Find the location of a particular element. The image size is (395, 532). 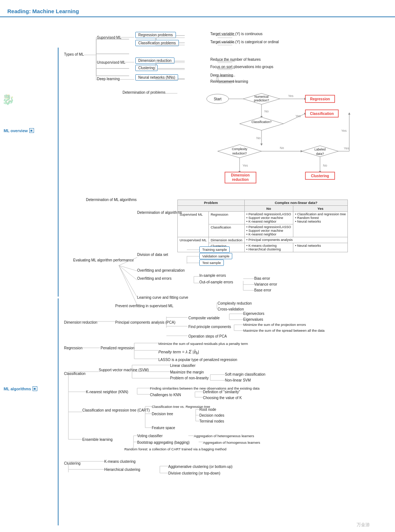

dimension-reduction-section: Dimension reduction is located at coordinates (80, 322).